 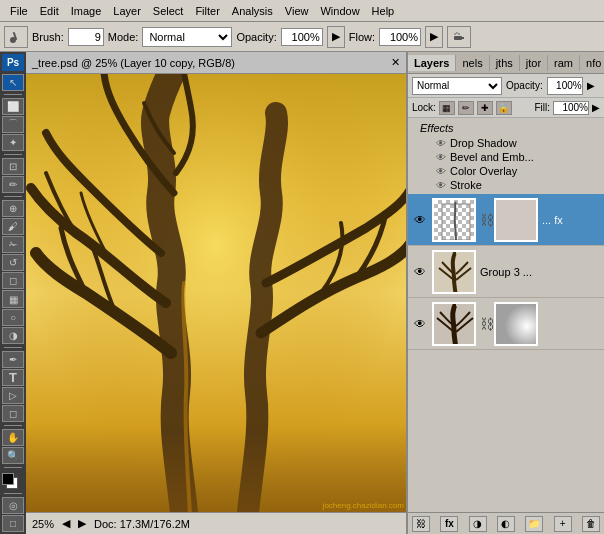 What do you see at coordinates (86, 37) in the screenshot?
I see `brush-size-input` at bounding box center [86, 37].